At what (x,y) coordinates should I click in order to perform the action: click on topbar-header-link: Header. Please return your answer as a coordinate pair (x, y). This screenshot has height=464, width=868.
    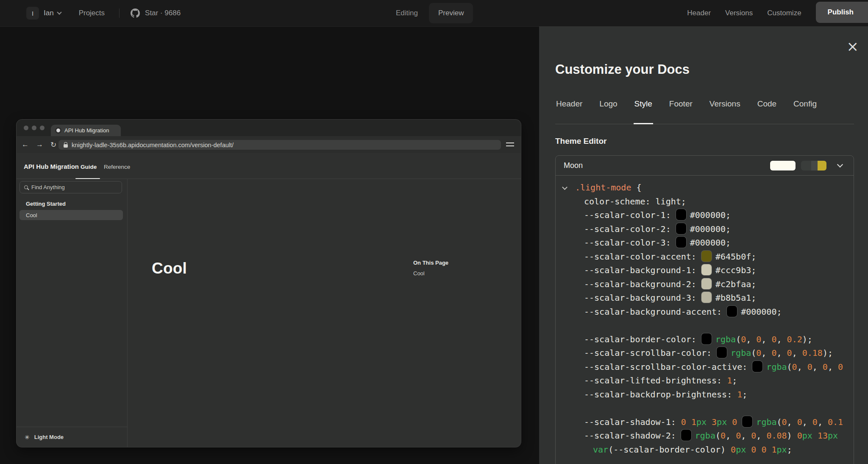
    Looking at the image, I should click on (699, 13).